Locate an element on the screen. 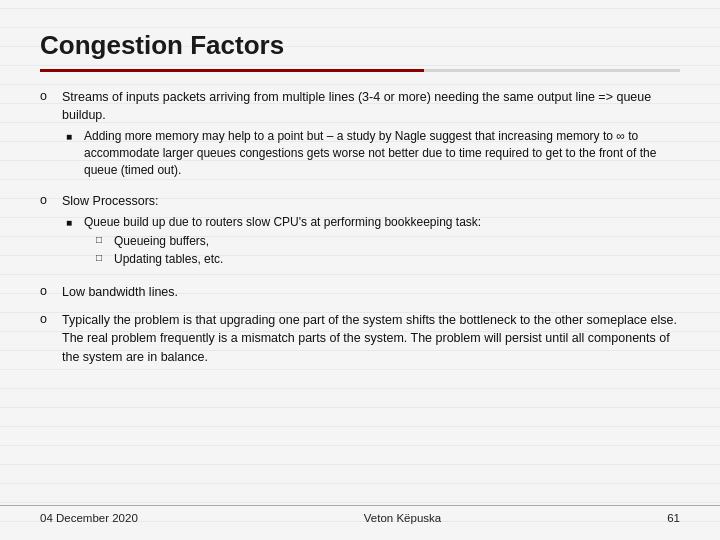 The width and height of the screenshot is (720, 540). sub-bullet-text: Queue build up due to routers slow CPU's… is located at coordinates (382, 242).